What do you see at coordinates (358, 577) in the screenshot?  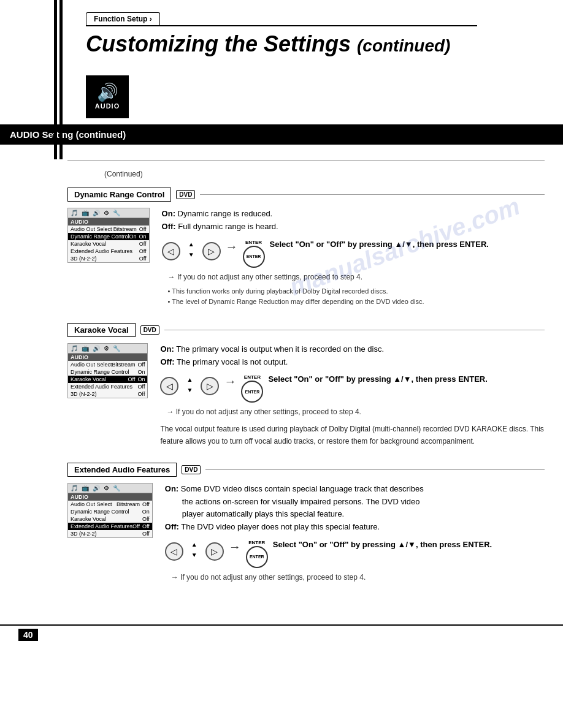 I see `ea-proceed: → If you do not adjust any other setting…` at bounding box center [358, 577].